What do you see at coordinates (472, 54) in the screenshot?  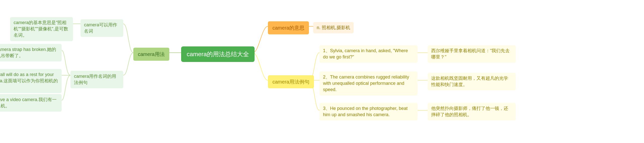 I see `node-ex1-zh: 西尔维娅手里拿着相机问道："我们先去哪里？"` at bounding box center [472, 54].